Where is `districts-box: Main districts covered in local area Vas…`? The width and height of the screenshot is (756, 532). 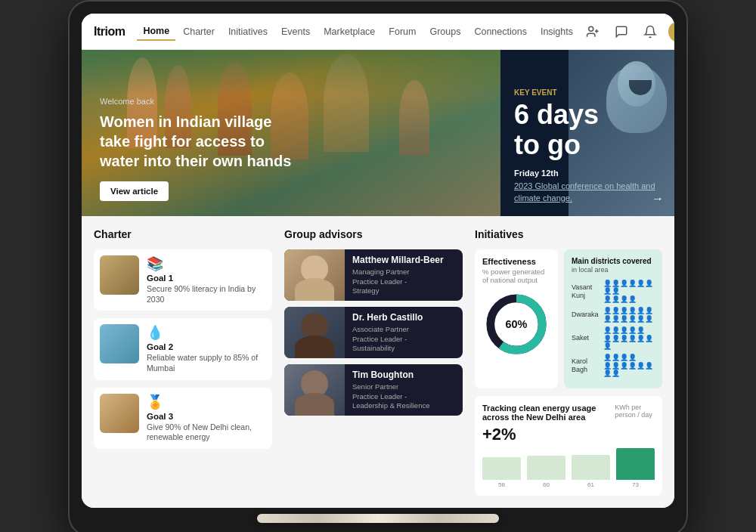
districts-box: Main districts covered in local area Vas… is located at coordinates (613, 319).